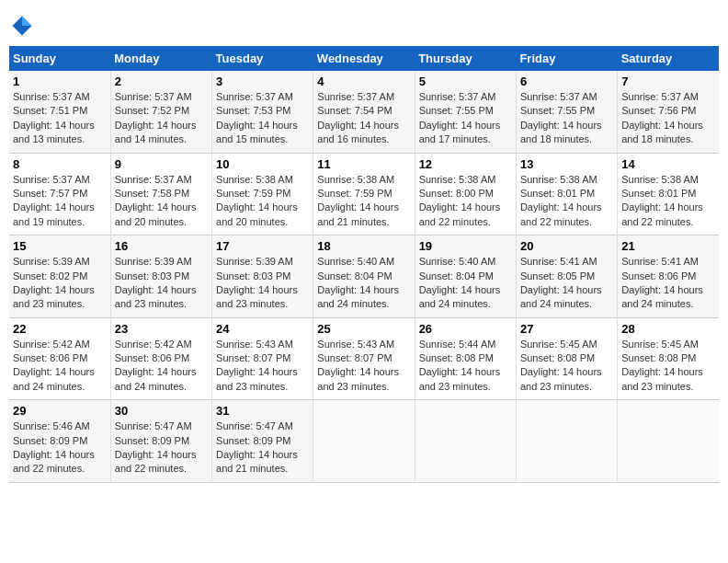 The image size is (728, 563). I want to click on day-info: Sunrise: 5:38 AM Sunset: 7:59 PM Dayligh…, so click(364, 201).